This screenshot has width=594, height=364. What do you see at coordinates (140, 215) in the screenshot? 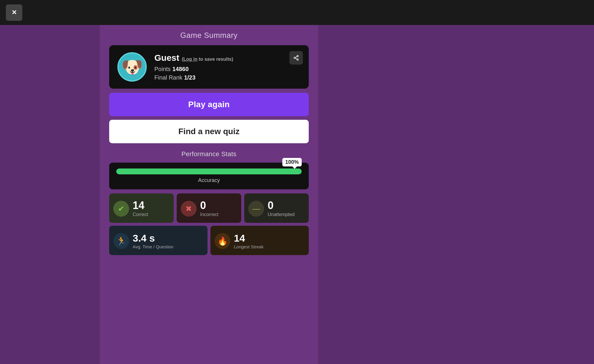
I see `correct-label: Correct` at bounding box center [140, 215].